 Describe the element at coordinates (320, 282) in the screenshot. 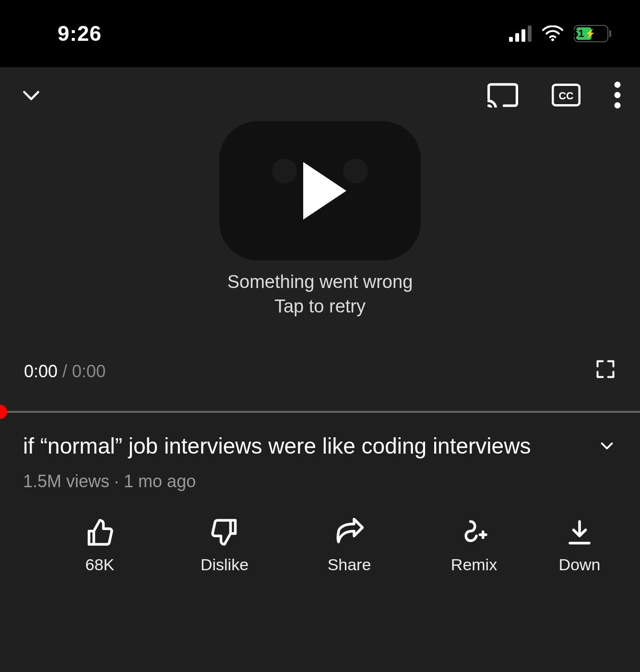

I see `error-message-line1: Something went wrong` at that location.